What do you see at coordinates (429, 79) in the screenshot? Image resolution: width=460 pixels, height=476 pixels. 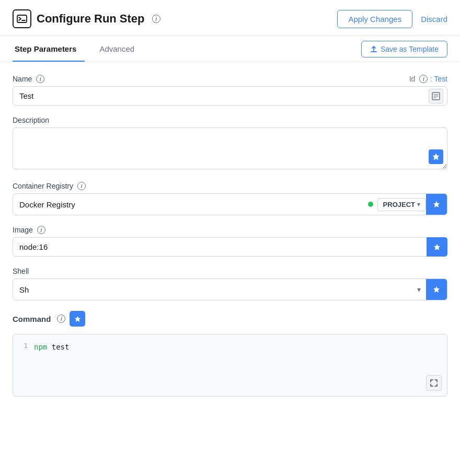 I see `id-field: Id i : Test` at bounding box center [429, 79].